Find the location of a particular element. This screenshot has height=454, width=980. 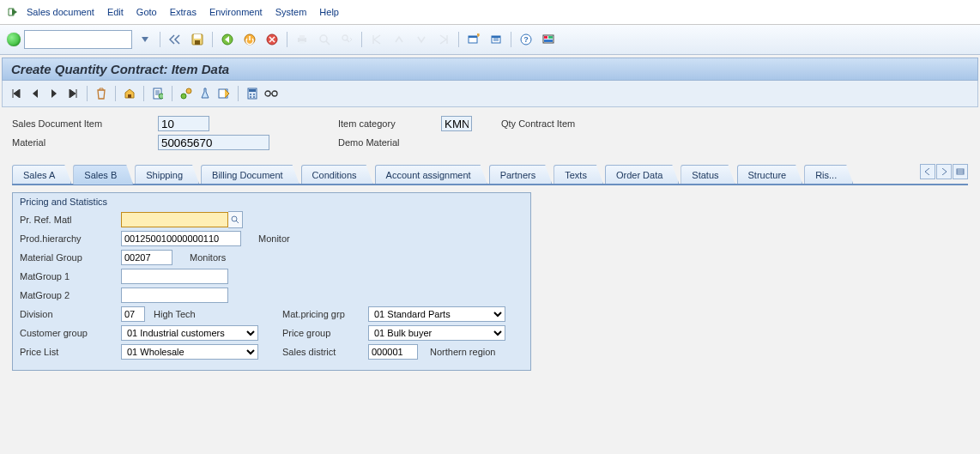

group-title: Pricing and Statistics is located at coordinates (271, 202).